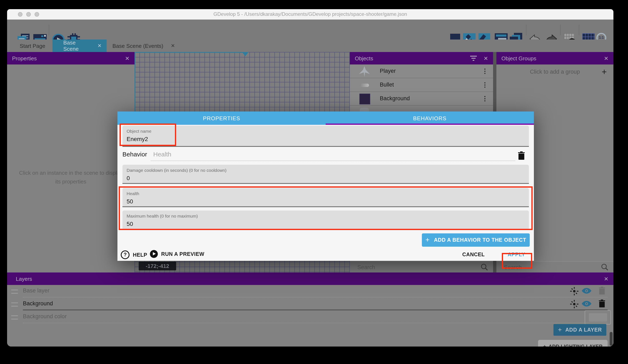 This screenshot has height=364, width=628. Describe the element at coordinates (422, 267) in the screenshot. I see `objects-search-field: Search` at that location.